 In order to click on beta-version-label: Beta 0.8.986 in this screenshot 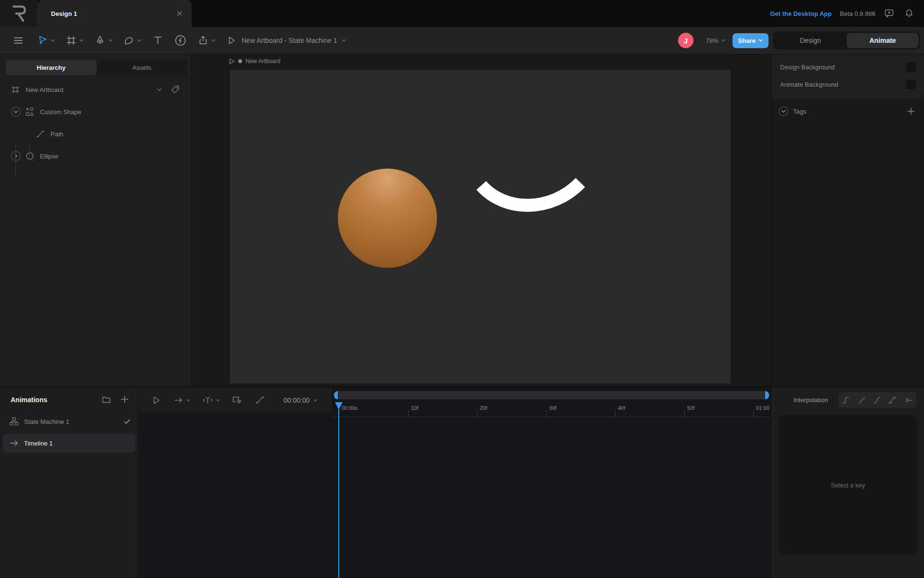, I will do `click(858, 13)`.